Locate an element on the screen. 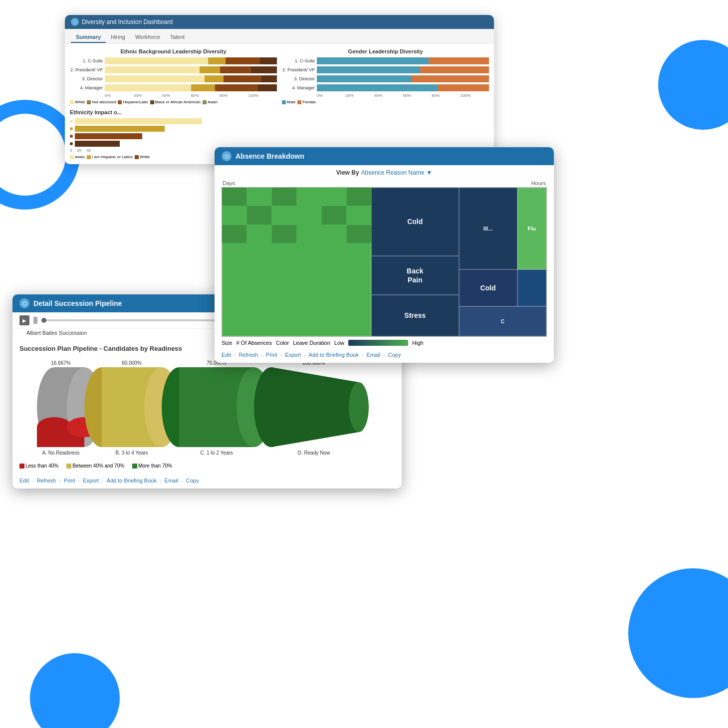  gender-legend: Male Female is located at coordinates (385, 102).